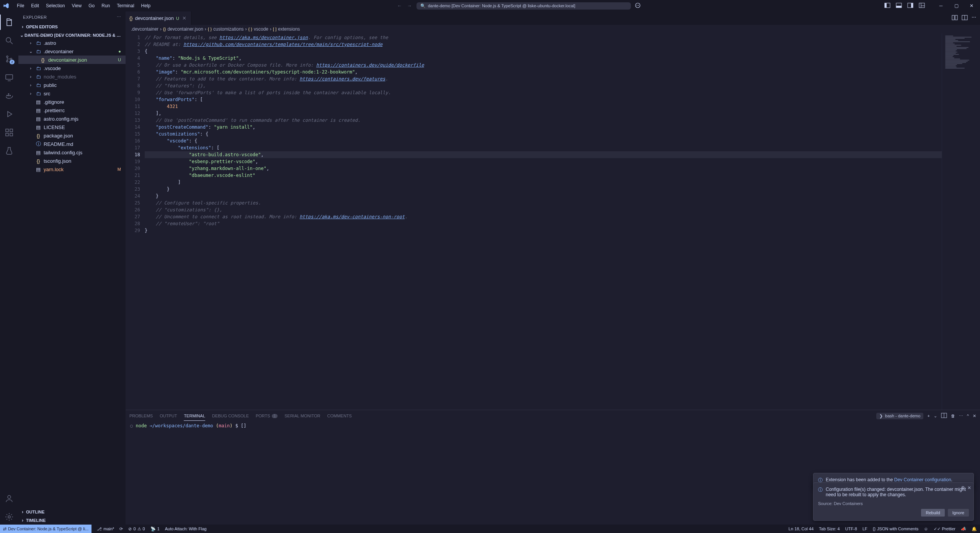 This screenshot has height=533, width=980. I want to click on nav-forward-icon: →, so click(410, 6).